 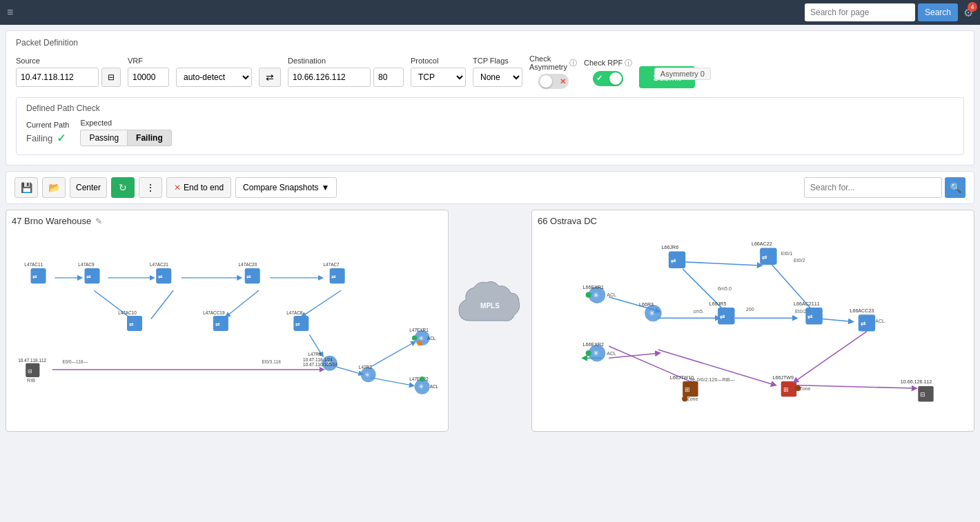 What do you see at coordinates (490, 108) in the screenshot?
I see `defined-path-check-title: Defined Path Check` at bounding box center [490, 108].